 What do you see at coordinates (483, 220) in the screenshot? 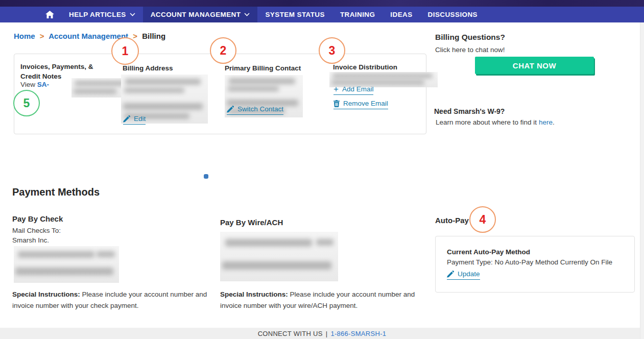
I see `annotation-circle-4: 4` at bounding box center [483, 220].